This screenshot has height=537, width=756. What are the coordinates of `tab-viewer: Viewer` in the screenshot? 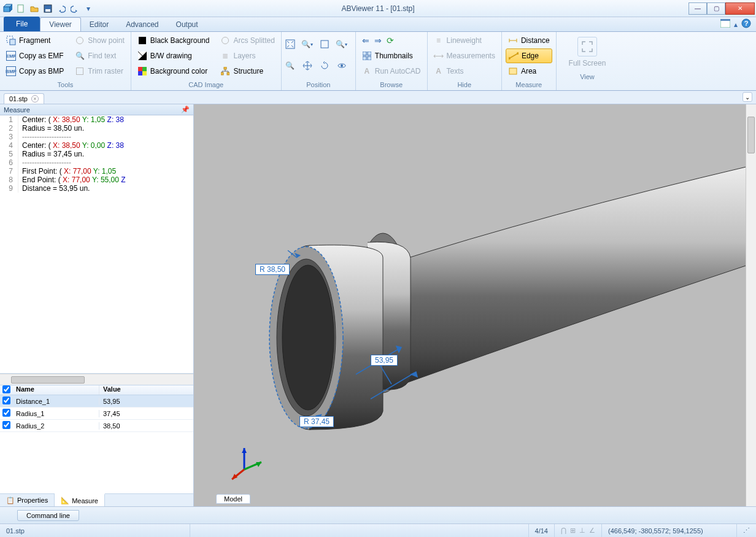 It's located at (60, 25).